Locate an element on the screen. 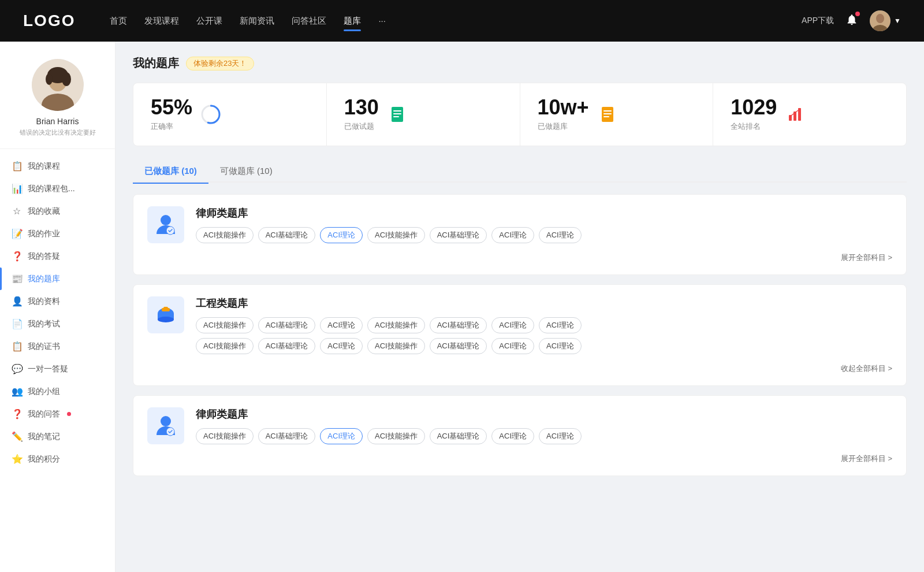  sidebar-item-8: 📋我的证书 is located at coordinates (58, 347).